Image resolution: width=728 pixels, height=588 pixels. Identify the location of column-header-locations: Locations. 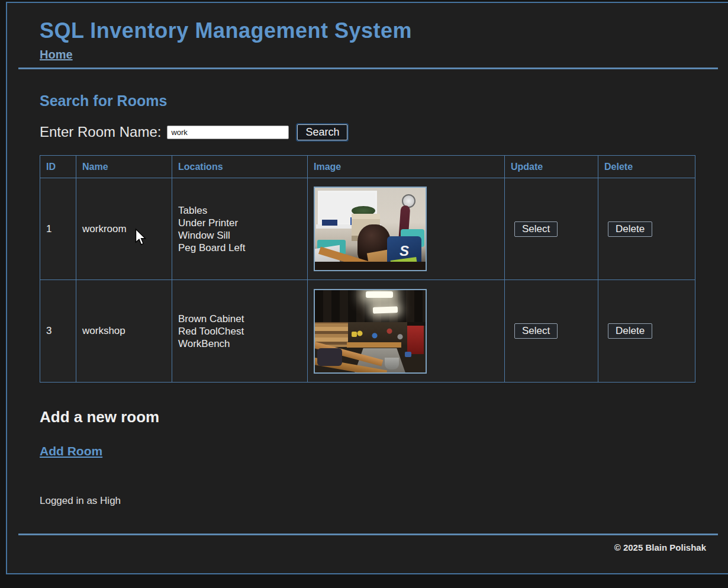
(240, 167).